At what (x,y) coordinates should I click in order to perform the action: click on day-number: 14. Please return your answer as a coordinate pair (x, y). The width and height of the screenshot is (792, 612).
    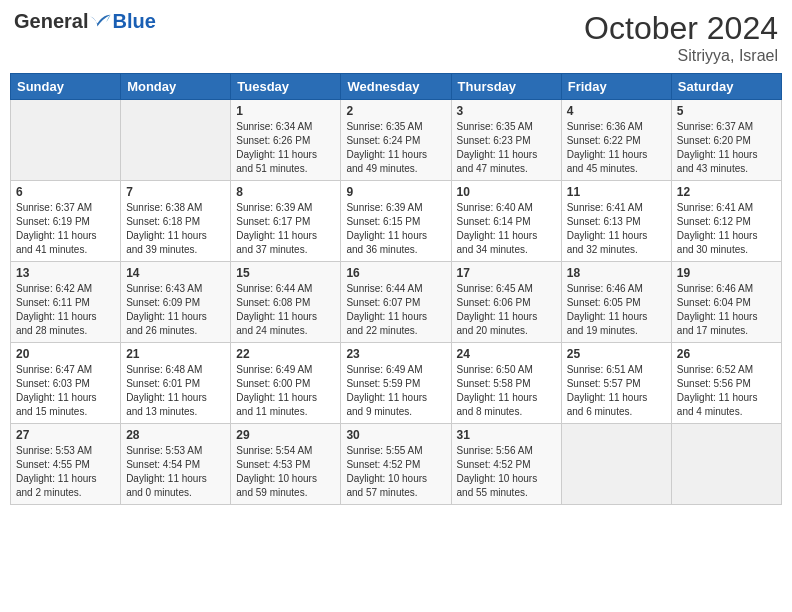
    Looking at the image, I should click on (176, 273).